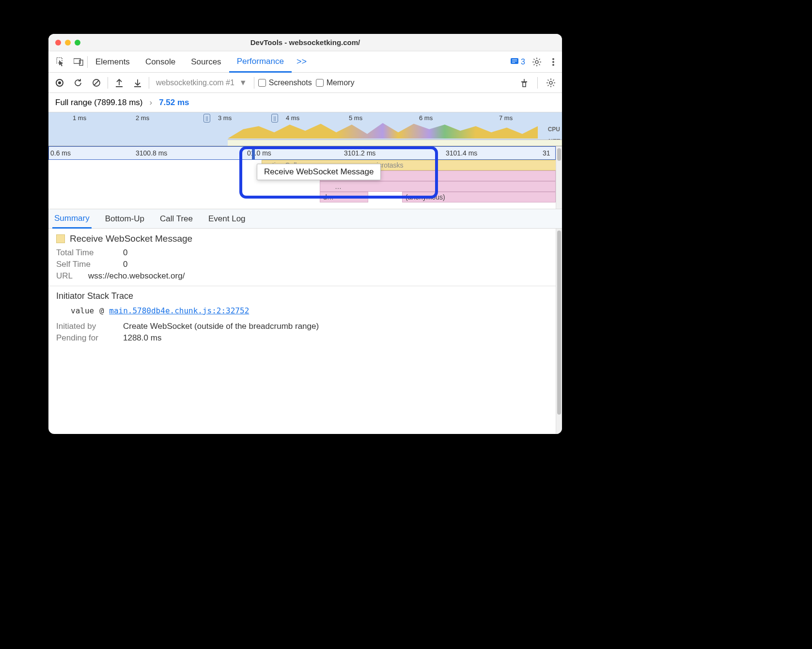 This screenshot has width=812, height=649. Describe the element at coordinates (383, 131) in the screenshot. I see `cpu-activity-graph` at that location.